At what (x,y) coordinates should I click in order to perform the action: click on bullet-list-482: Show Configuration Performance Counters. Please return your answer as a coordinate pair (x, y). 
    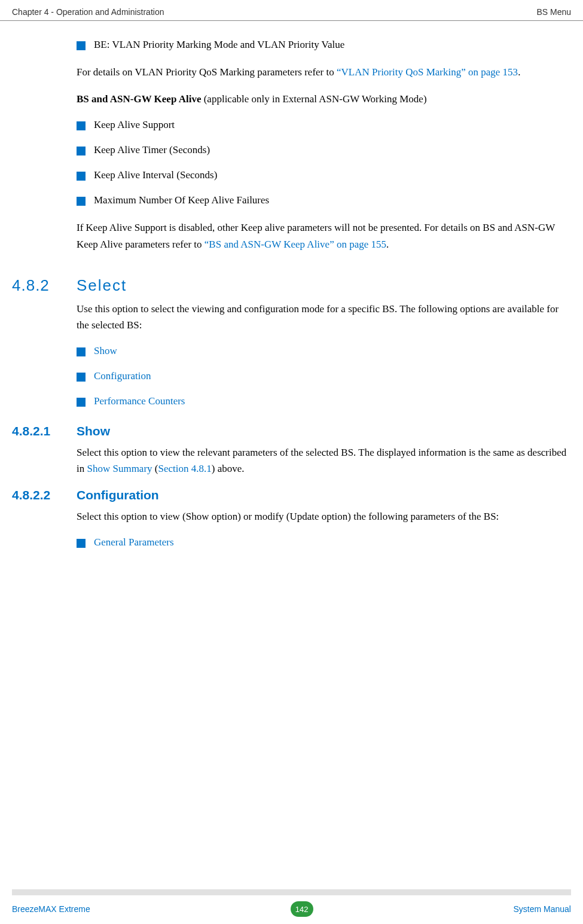
    Looking at the image, I should click on (324, 376).